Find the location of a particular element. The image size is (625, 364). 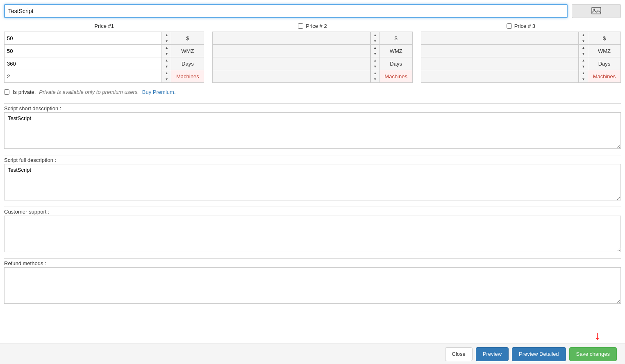

price1-currency-down: ▼ is located at coordinates (166, 41).